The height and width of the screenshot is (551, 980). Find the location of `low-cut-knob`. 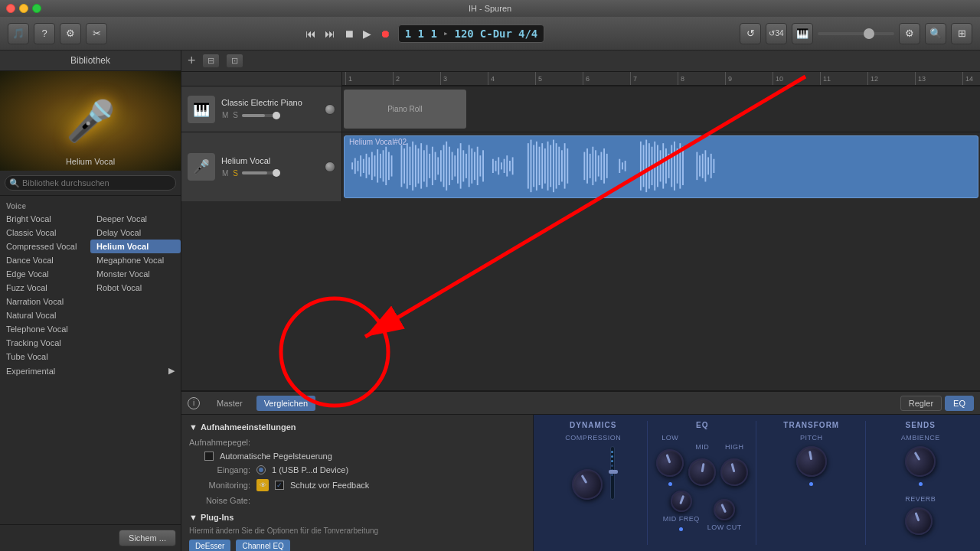

low-cut-knob is located at coordinates (724, 510).